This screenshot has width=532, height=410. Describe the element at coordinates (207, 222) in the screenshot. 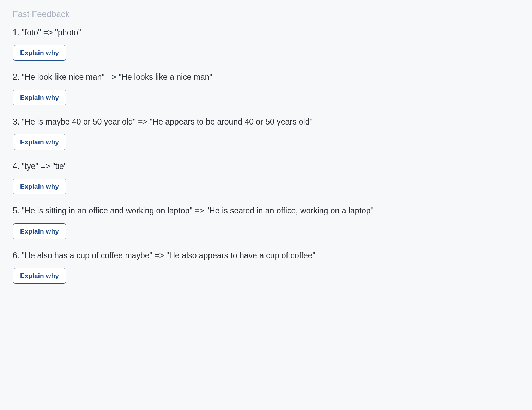

I see `feedback-item: 5. "He is sitting in an office and worki…` at that location.